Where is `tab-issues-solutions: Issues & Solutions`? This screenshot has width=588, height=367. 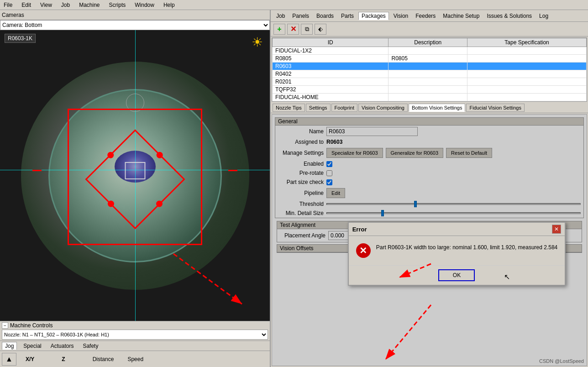
tab-issues-solutions: Issues & Solutions is located at coordinates (509, 16).